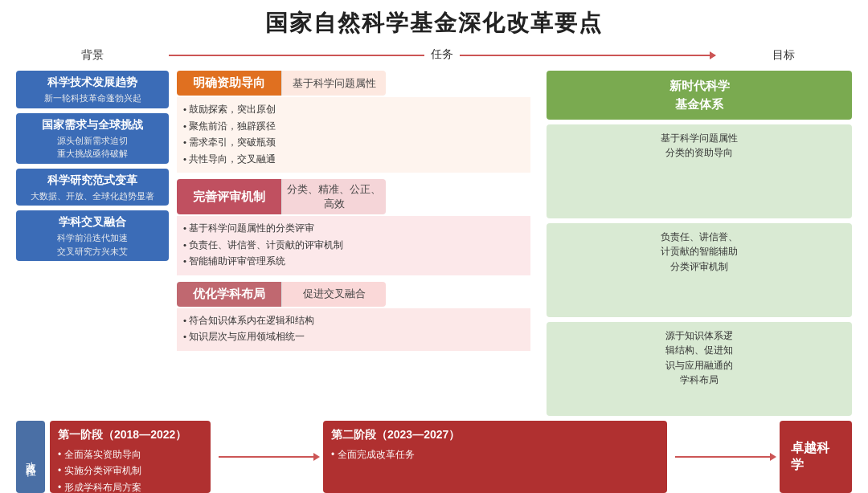  Describe the element at coordinates (354, 246) in the screenshot. I see `mid-content-1: • 基于科学问题属性的分类评审 • 负责任、讲信誉、计贡献的评审机制 • 智能辅…` at that location.